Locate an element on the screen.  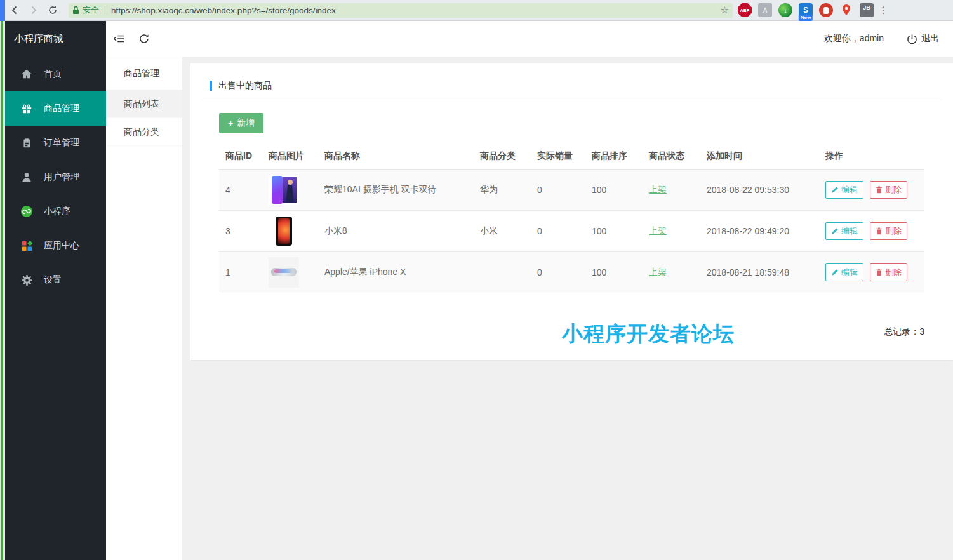
map-pin-extension-icon is located at coordinates (846, 10).